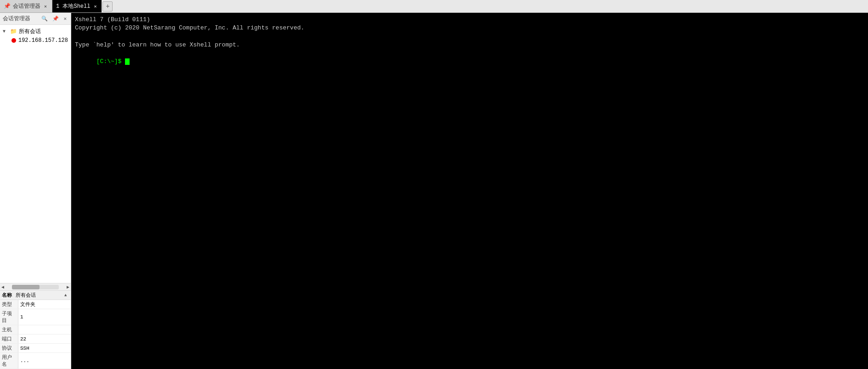 The image size is (868, 369). What do you see at coordinates (9, 339) in the screenshot?
I see `info-label-port: 端口` at bounding box center [9, 339].